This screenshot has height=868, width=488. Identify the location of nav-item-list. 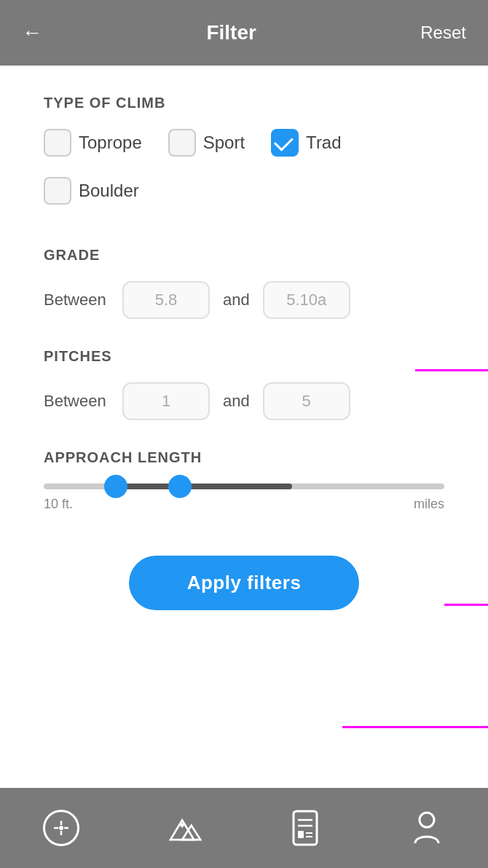
(305, 828).